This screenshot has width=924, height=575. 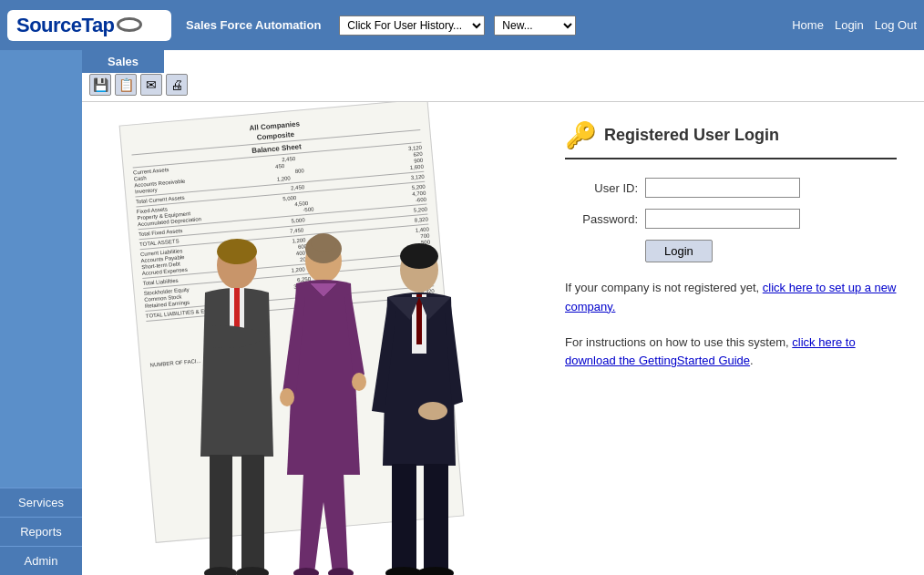 I want to click on instructions-text: For instructions on how to use this syst…, so click(x=677, y=343).